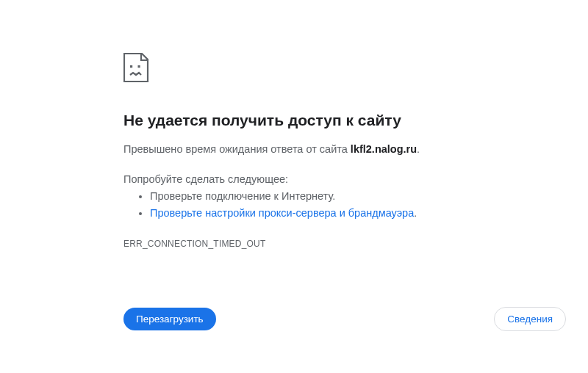 The image size is (588, 373). Describe the element at coordinates (415, 213) in the screenshot. I see `suggestion-suffix: .` at that location.